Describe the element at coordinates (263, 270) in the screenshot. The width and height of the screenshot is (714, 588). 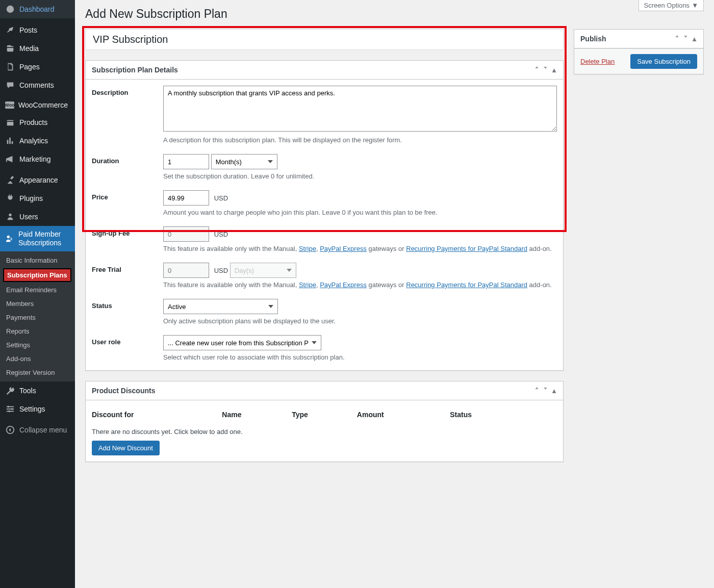
I see `trial-unit-select: Day(s)` at that location.